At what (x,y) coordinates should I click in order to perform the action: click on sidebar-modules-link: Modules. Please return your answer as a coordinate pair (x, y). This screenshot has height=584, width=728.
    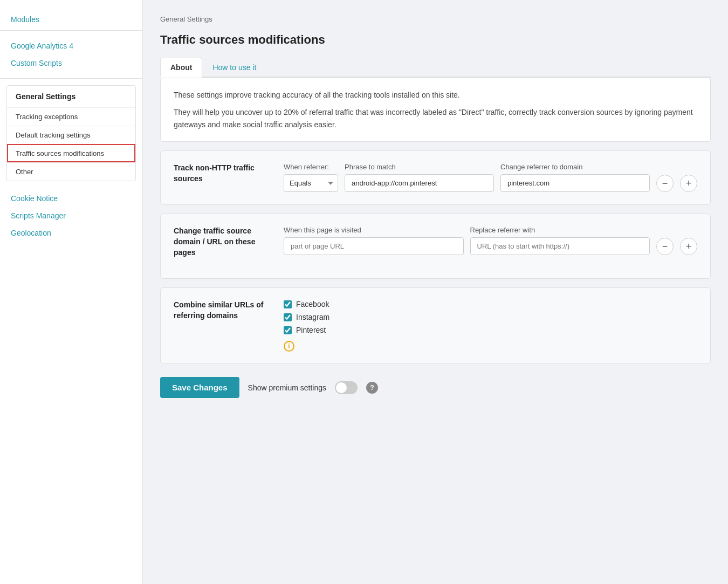
    Looking at the image, I should click on (71, 20).